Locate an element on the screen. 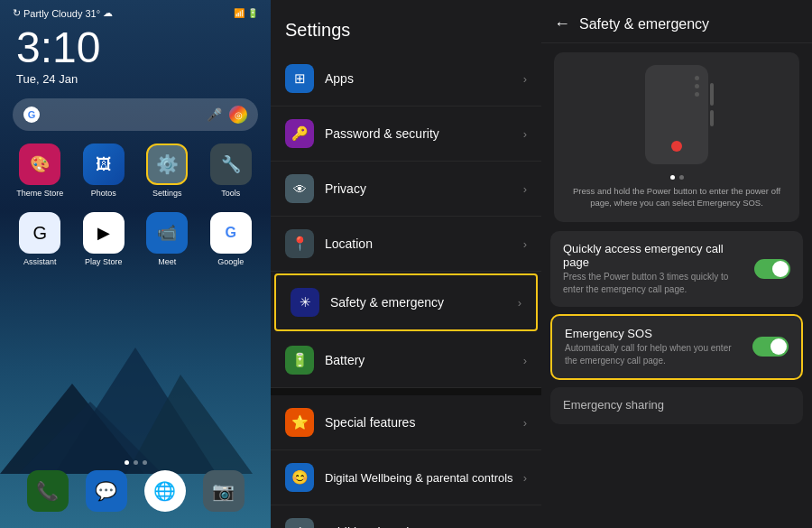  settings-title: Settings is located at coordinates (406, 25).